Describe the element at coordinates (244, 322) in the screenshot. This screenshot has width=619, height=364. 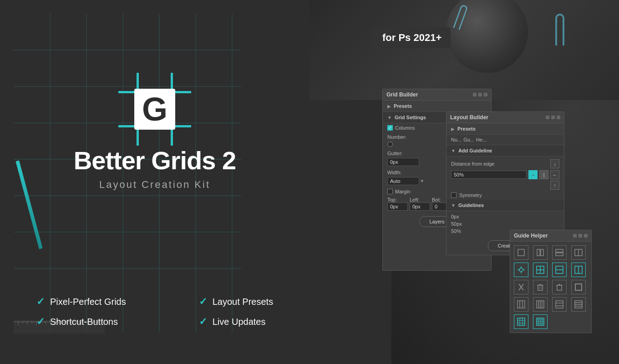
I see `feature-item: ✓ Live Updates` at that location.